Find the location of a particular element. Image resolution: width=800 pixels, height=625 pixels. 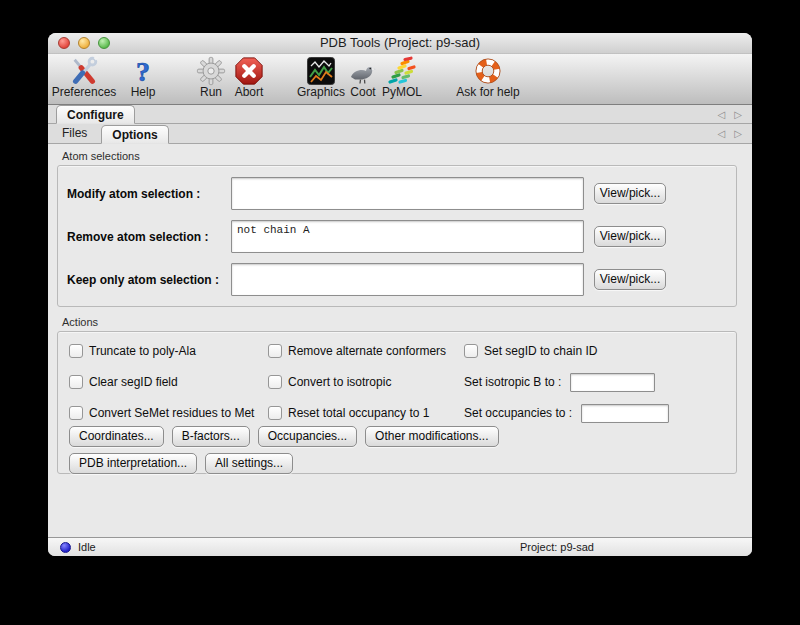

checkbox-convert-semet-residues-to-met: Convert SeMet residues to Met is located at coordinates (168, 413).